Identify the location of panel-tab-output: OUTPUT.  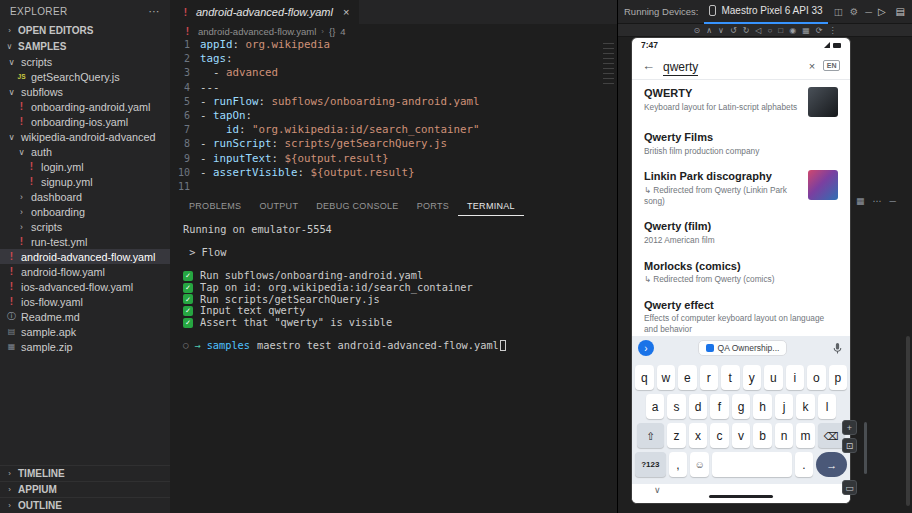
(278, 206).